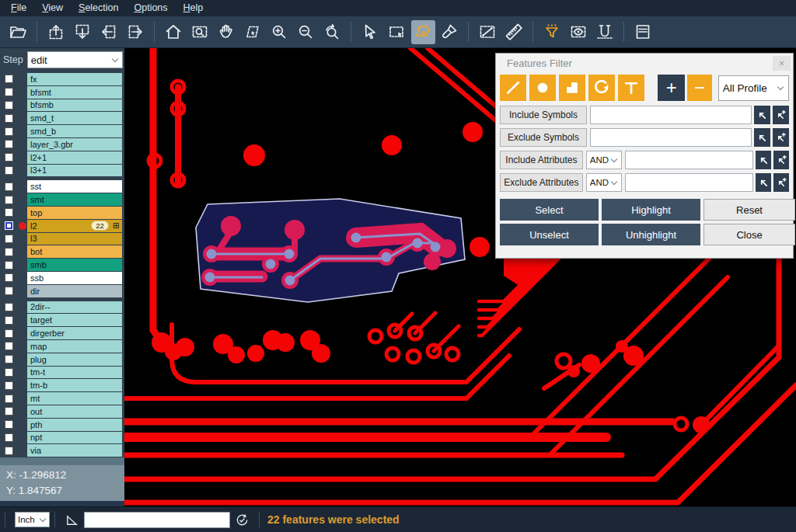 The image size is (796, 532). I want to click on layer-row-plug: plug, so click(62, 360).